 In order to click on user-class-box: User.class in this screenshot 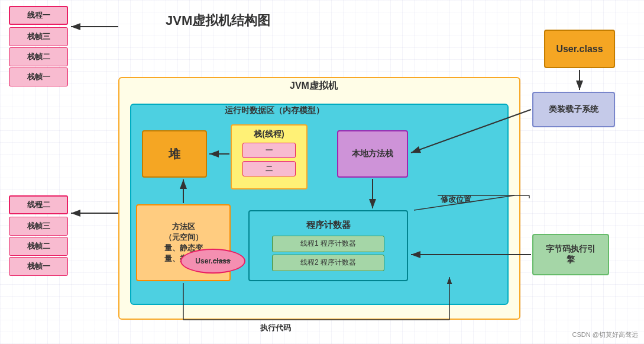, I will do `click(580, 49)`.